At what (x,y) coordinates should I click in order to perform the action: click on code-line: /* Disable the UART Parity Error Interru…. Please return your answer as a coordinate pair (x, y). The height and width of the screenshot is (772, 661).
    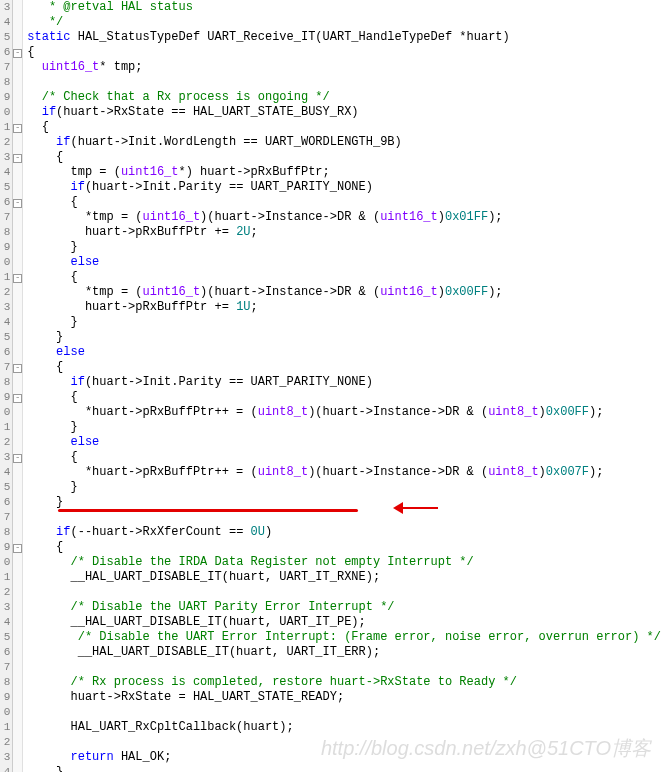
    Looking at the image, I should click on (344, 608).